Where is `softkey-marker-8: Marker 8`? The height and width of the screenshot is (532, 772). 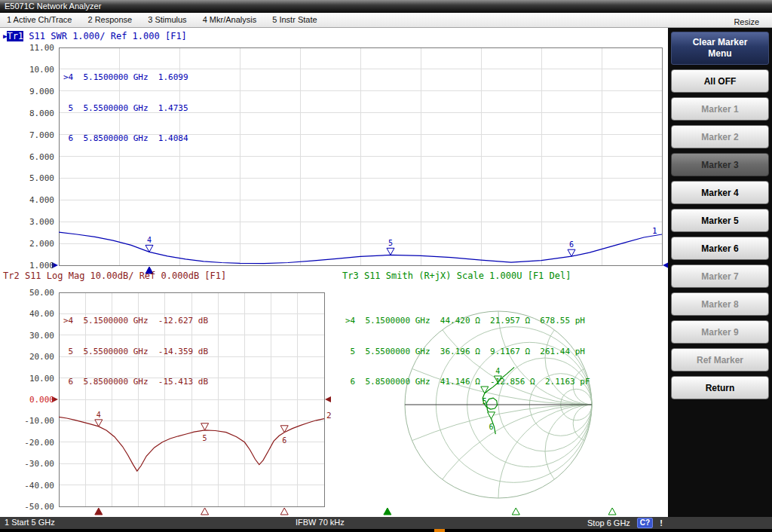 softkey-marker-8: Marker 8 is located at coordinates (720, 304).